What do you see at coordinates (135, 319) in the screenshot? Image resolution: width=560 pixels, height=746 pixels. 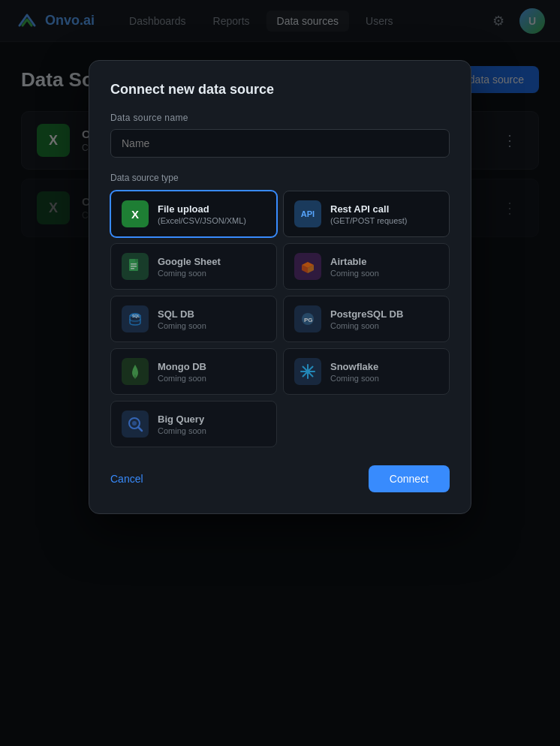 I see `sql-db-icon: SQL` at bounding box center [135, 319].